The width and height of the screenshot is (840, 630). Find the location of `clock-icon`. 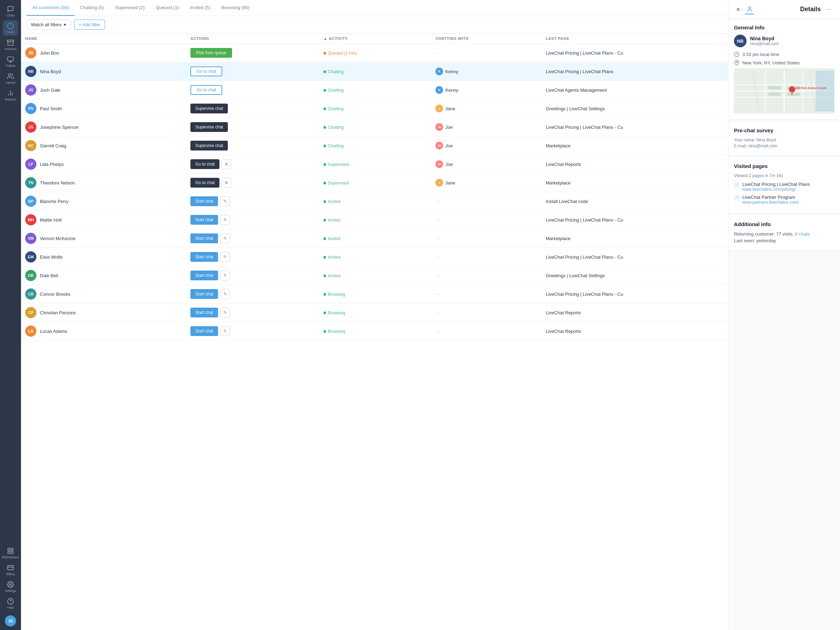

clock-icon is located at coordinates (737, 54).